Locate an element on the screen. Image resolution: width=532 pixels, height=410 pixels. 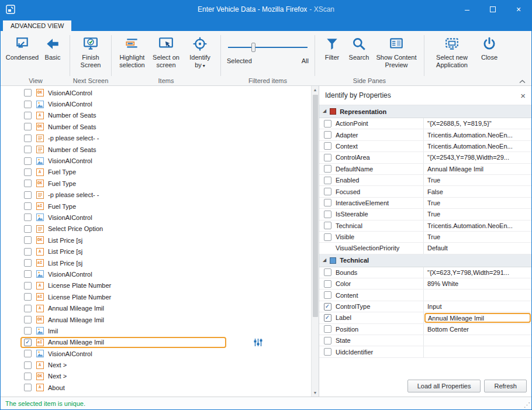
tree-row: -p please select- - is located at coordinates (156, 138).